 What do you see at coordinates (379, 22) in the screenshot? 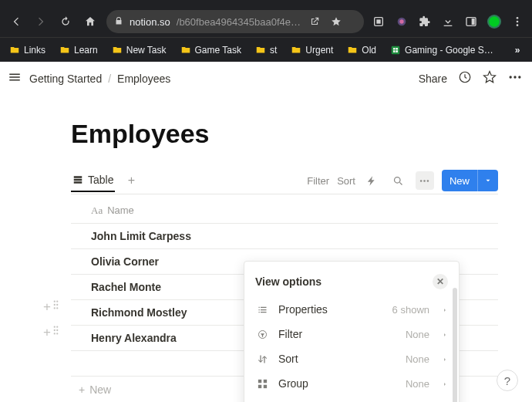
I see `ext-square-icon` at bounding box center [379, 22].